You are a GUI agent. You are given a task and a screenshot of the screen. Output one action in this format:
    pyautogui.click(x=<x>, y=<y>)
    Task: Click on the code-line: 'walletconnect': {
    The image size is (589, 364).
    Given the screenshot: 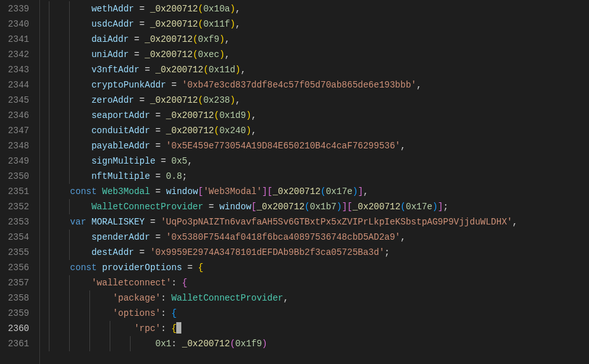 What is the action you would take?
    pyautogui.click(x=314, y=283)
    